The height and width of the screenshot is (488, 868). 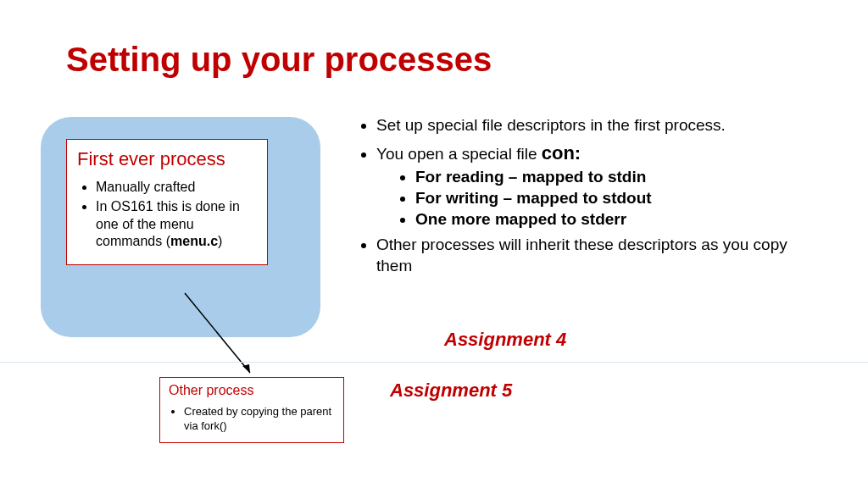 I want to click on text: You open a special file, so click(x=459, y=154).